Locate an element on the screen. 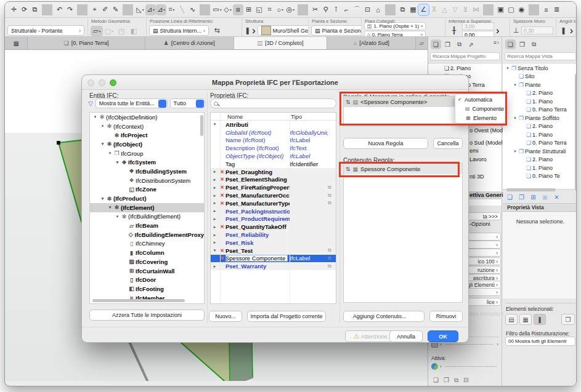 This screenshot has height=392, width=581. remove-item-icon: ⊟ is located at coordinates (466, 380).